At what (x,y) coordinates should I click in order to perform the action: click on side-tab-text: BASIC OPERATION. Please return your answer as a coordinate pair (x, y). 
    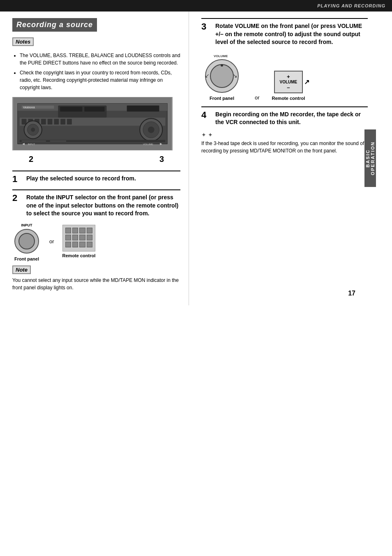
    Looking at the image, I should click on (370, 159).